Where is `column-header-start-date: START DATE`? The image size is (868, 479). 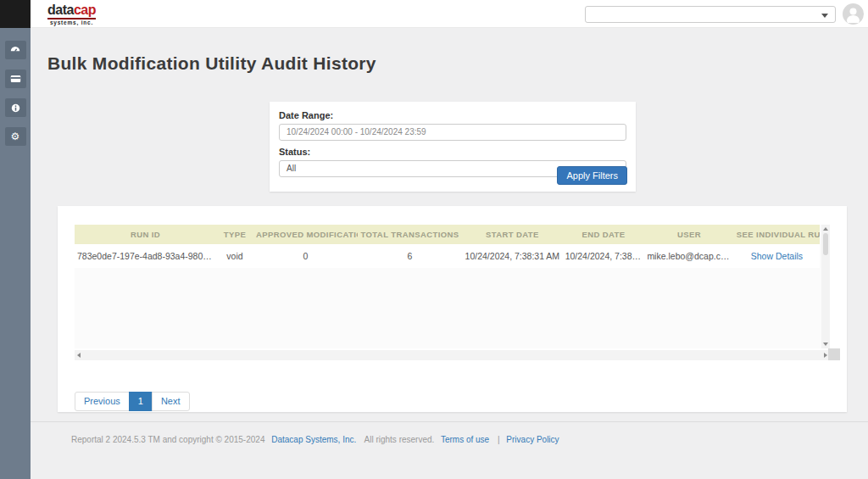 column-header-start-date: START DATE is located at coordinates (512, 234).